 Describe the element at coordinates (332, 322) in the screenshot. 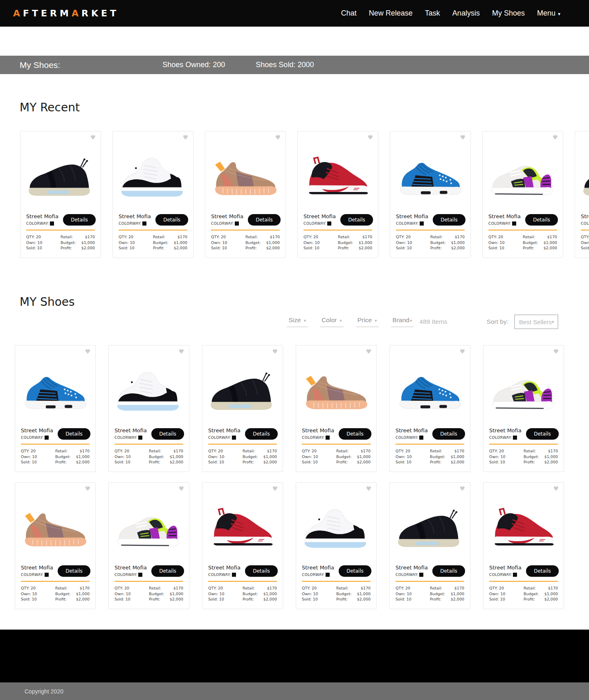

I see `filter-color: Color▾` at that location.